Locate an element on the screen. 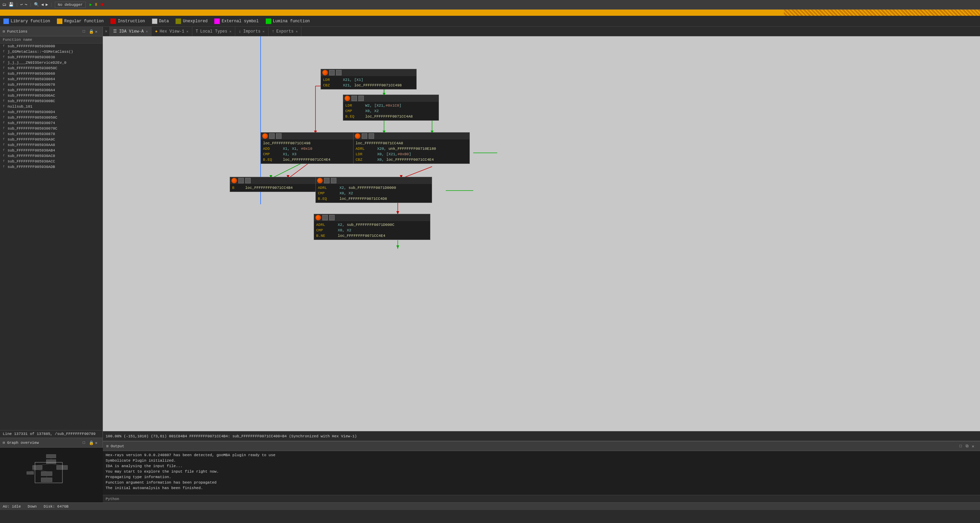 This screenshot has height=523, width=980. functions-panel-header: ⊞ Functions □ 🔒 ✕ is located at coordinates (51, 32).